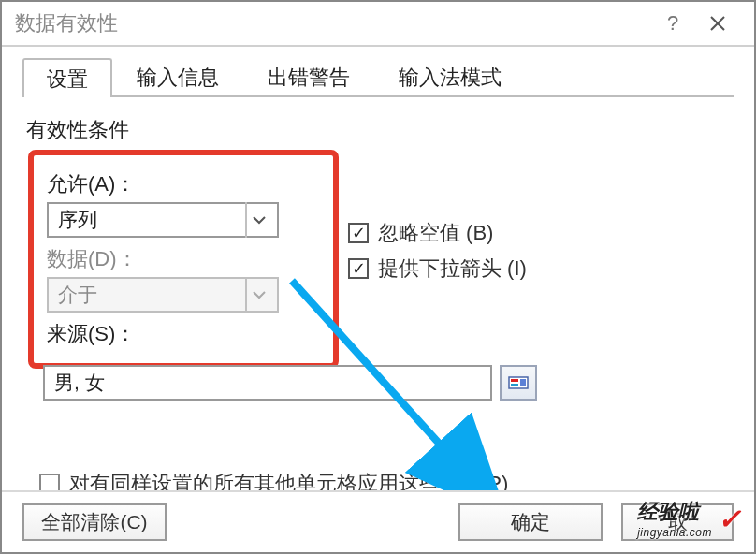  I want to click on watermark: 经验啦 jingyanla.com ✓, so click(689, 518).